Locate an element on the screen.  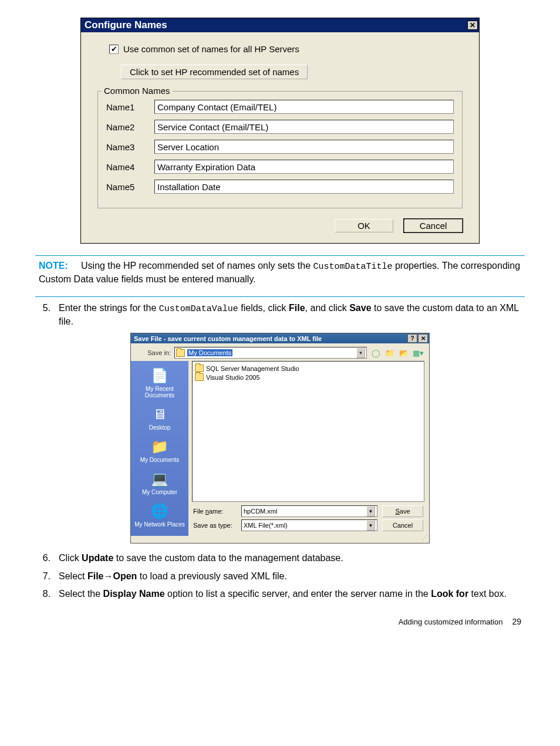
page-footer: Adding customized information 29 is located at coordinates (280, 622).